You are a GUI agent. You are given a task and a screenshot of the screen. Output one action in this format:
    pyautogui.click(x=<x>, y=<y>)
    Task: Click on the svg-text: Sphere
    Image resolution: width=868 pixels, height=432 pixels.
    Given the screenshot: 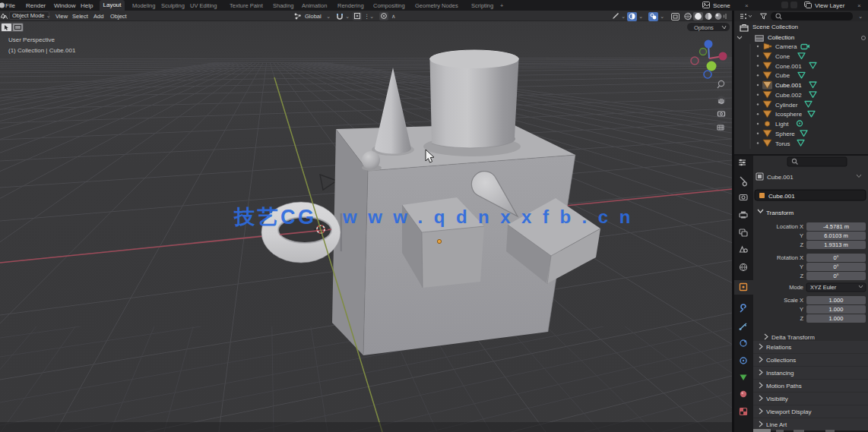 What is the action you would take?
    pyautogui.click(x=785, y=134)
    